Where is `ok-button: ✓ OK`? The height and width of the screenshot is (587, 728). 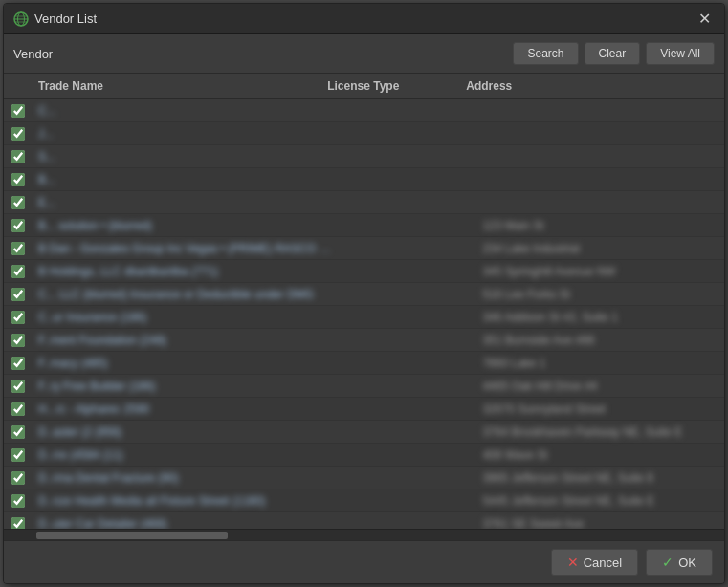
ok-button: ✓ OK is located at coordinates (679, 562).